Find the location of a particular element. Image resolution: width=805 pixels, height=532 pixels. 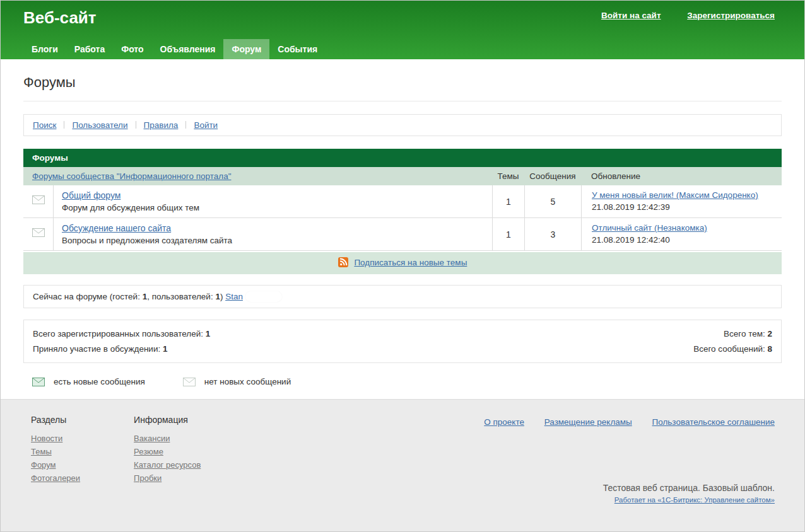

footer-link-forum: Форум is located at coordinates (44, 465).